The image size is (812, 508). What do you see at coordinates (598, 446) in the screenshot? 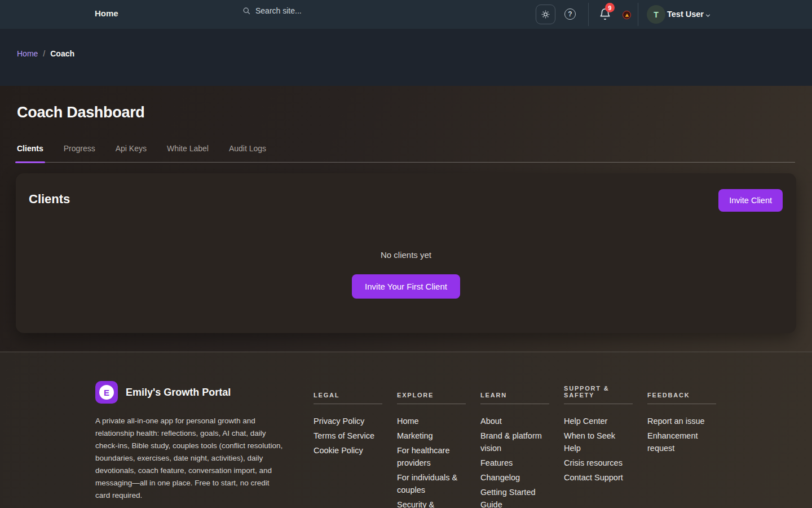
I see `footer-column-support: SUPPORT & SAFETY Help Center When to See…` at bounding box center [598, 446].